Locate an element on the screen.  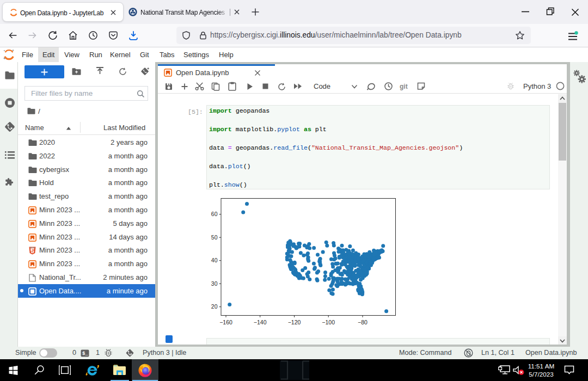
svg-text: −140 is located at coordinates (260, 322).